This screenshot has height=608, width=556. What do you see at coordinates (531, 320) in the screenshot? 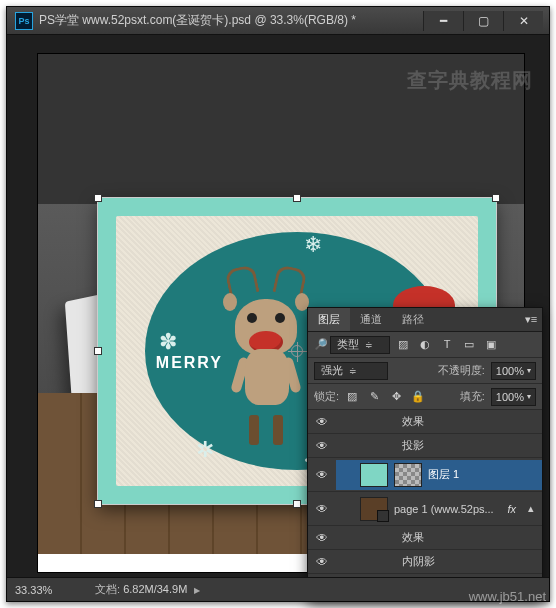
I see `panel-menu-icon: ▾≡` at bounding box center [531, 320].